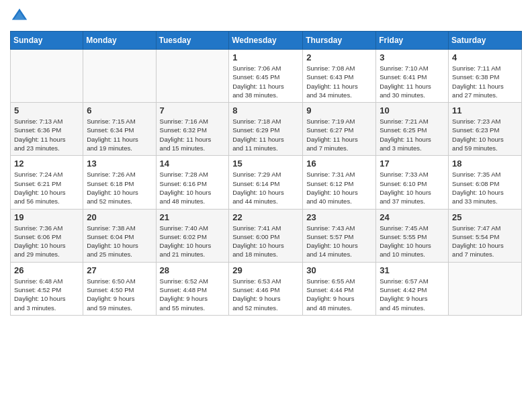 This screenshot has height=411, width=532. What do you see at coordinates (266, 270) in the screenshot?
I see `day-number: 29` at bounding box center [266, 270].